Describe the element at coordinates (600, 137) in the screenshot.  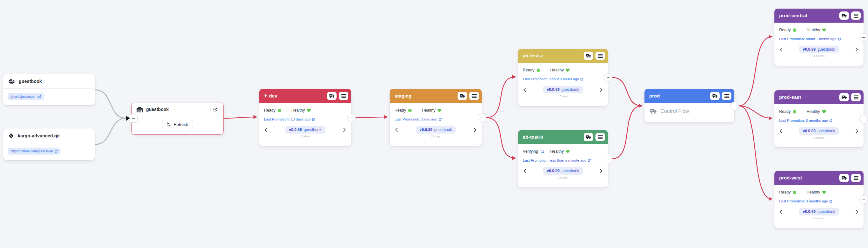
I see `menu-bars-icon` at that location.